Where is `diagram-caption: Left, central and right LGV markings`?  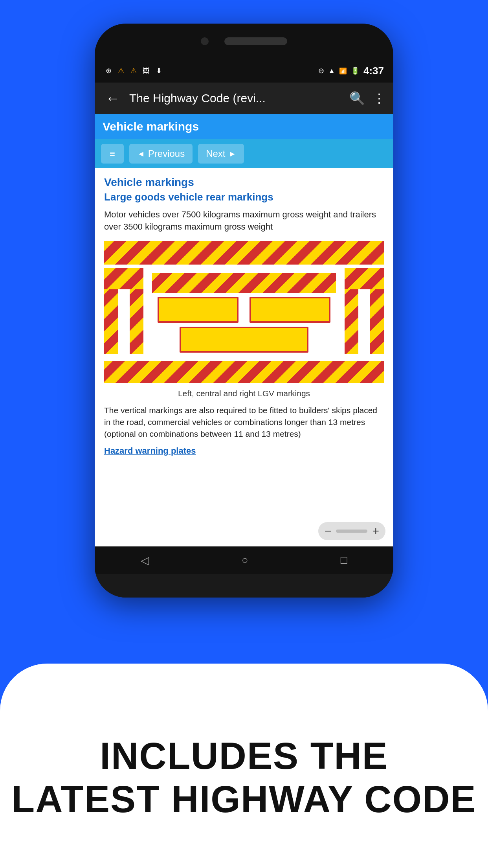 diagram-caption: Left, central and right LGV markings is located at coordinates (244, 394).